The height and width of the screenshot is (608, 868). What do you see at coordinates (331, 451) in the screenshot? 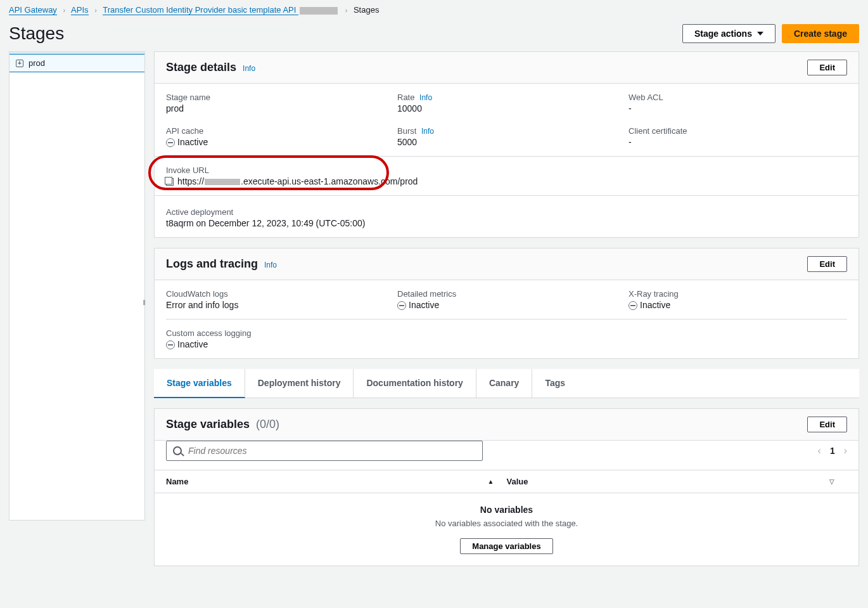
I see `search-input` at bounding box center [331, 451].